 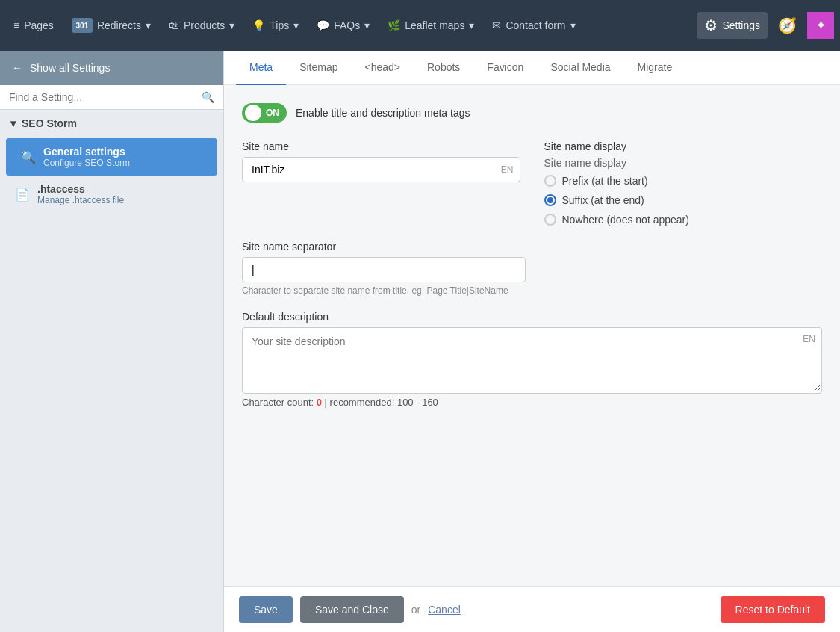 What do you see at coordinates (369, 170) in the screenshot?
I see `site-name-input` at bounding box center [369, 170].